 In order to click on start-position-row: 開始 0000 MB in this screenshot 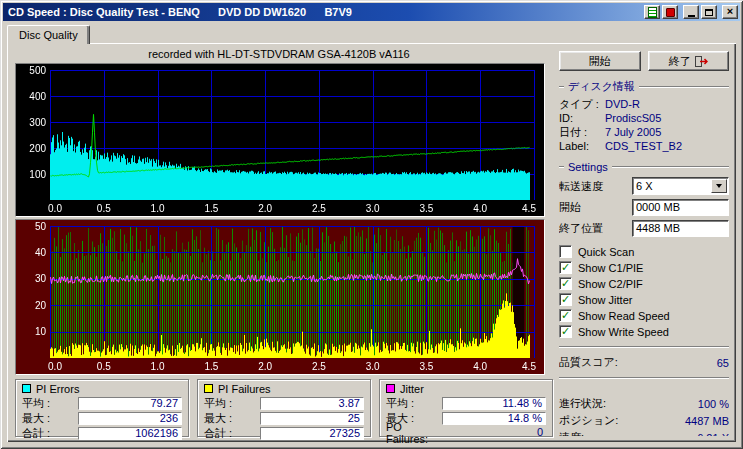, I will do `click(644, 208)`.